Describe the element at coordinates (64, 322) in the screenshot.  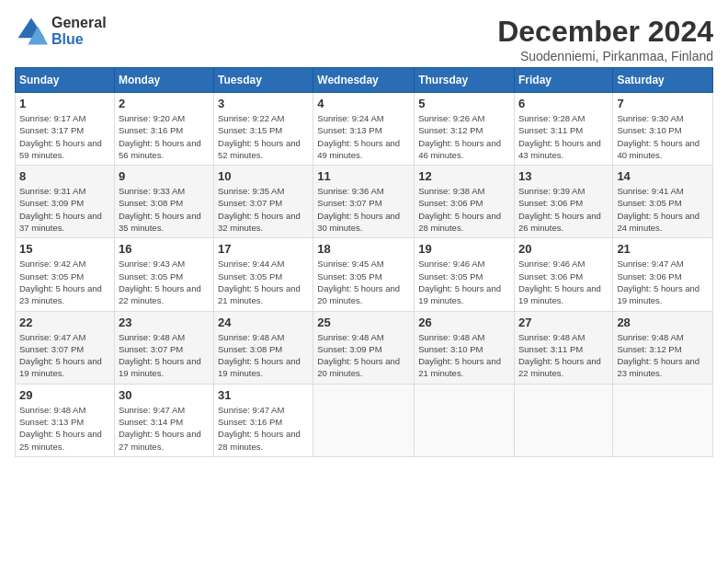
I see `day-number: 22` at that location.